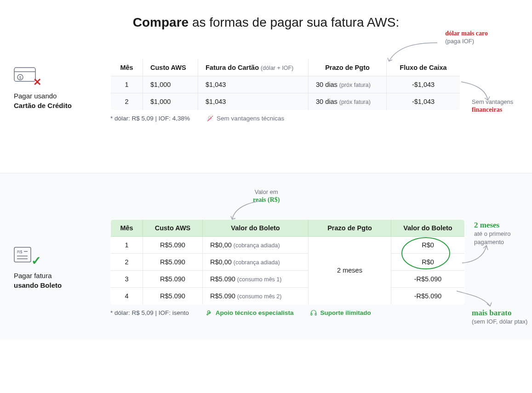  Describe the element at coordinates (150, 313) in the screenshot. I see `disclaimer: * dólar: R$ 5,09 | IOF: isento` at that location.